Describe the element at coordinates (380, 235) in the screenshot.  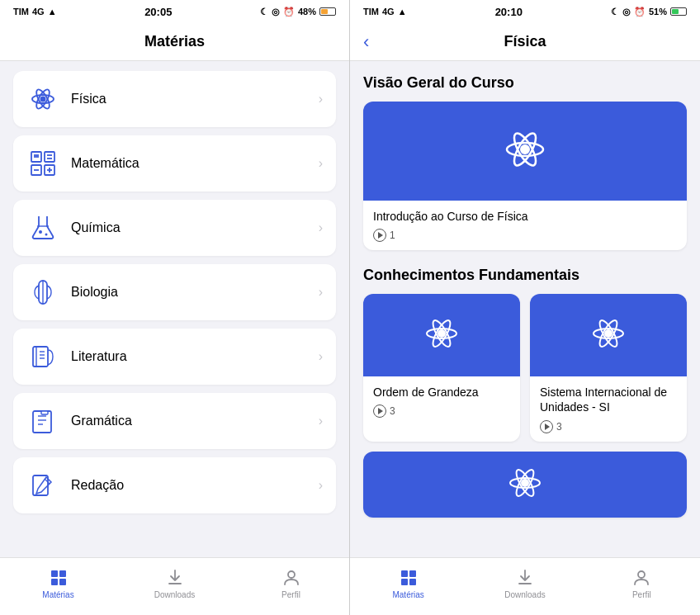
I see `play-icon-intro` at that location.